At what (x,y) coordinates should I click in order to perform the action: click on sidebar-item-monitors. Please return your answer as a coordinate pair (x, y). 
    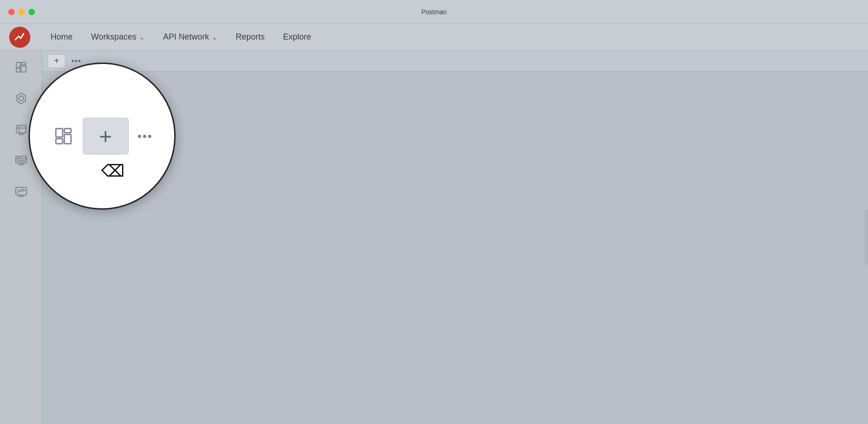
    Looking at the image, I should click on (21, 192).